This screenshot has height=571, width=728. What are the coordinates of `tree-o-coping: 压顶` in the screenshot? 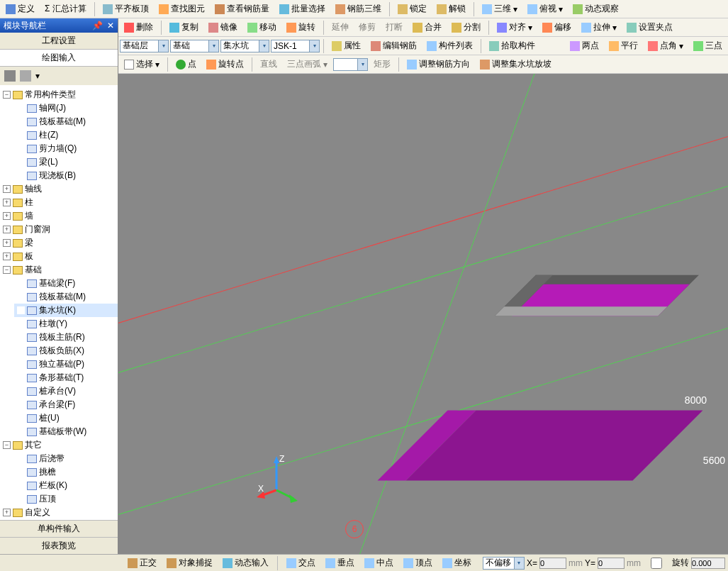 It's located at (47, 499).